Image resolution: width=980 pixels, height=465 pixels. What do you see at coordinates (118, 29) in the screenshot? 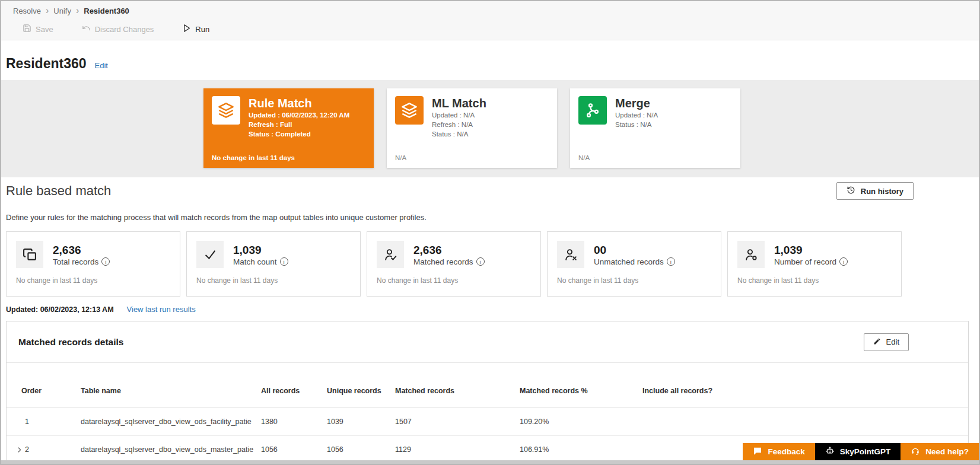
I see `discard-changes-button: Discard Changes` at bounding box center [118, 29].